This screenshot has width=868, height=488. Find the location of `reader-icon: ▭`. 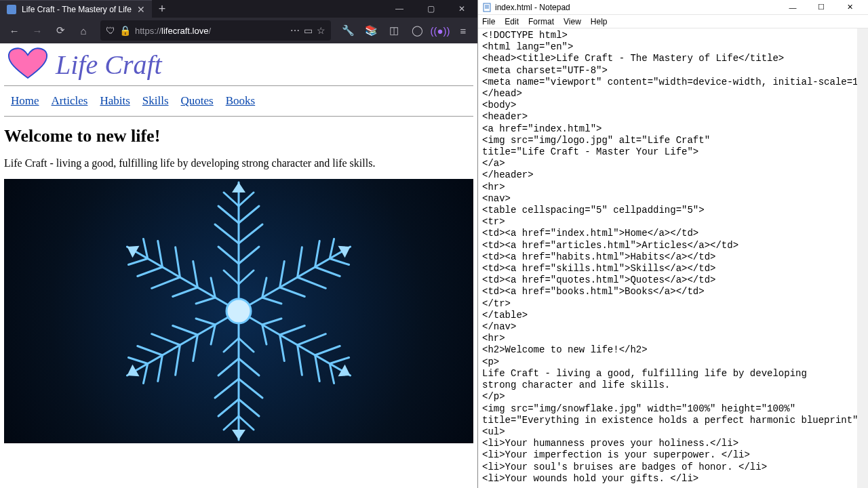

reader-icon: ▭ is located at coordinates (308, 30).